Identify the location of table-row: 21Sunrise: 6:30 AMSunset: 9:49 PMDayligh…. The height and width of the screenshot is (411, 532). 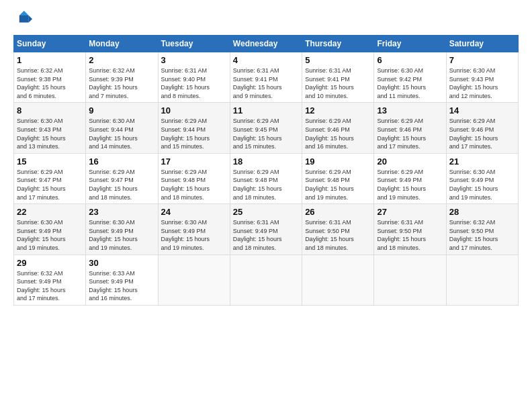
(482, 179).